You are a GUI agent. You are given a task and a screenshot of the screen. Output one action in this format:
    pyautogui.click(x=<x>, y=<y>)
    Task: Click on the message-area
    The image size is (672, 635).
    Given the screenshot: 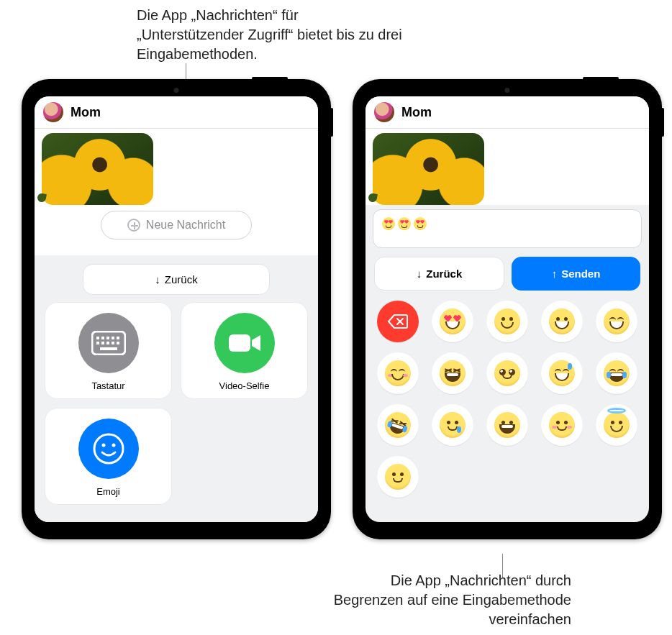 What is the action you would take?
    pyautogui.click(x=507, y=167)
    